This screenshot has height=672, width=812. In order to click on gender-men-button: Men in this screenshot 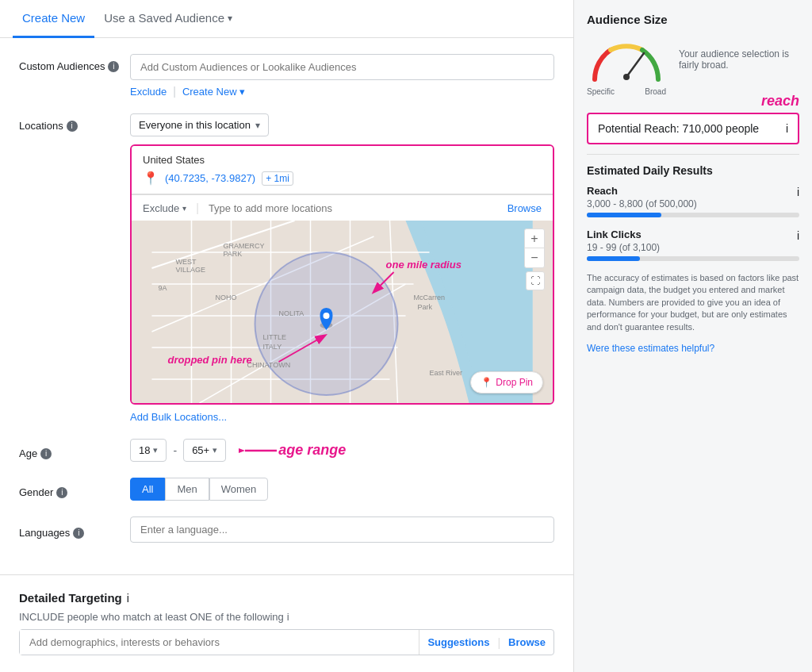, I will do `click(187, 489)`.